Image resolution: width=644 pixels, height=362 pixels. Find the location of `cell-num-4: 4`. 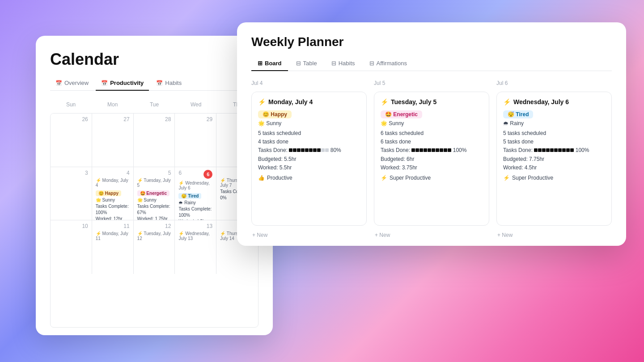

cell-num-4: 4 is located at coordinates (113, 173).